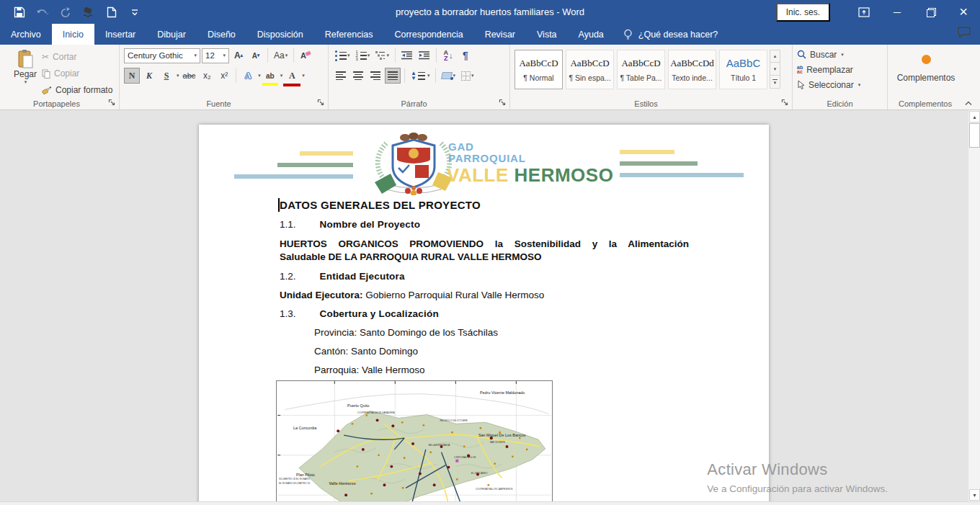 The image size is (980, 505). Describe the element at coordinates (26, 35) in the screenshot. I see `tab-archivo: Archivo` at that location.